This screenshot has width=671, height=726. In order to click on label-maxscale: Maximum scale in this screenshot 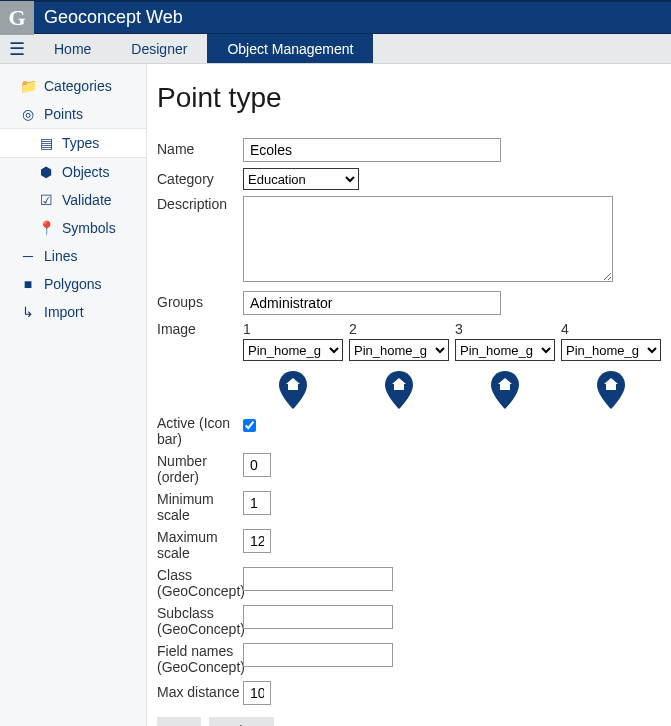, I will do `click(200, 545)`.